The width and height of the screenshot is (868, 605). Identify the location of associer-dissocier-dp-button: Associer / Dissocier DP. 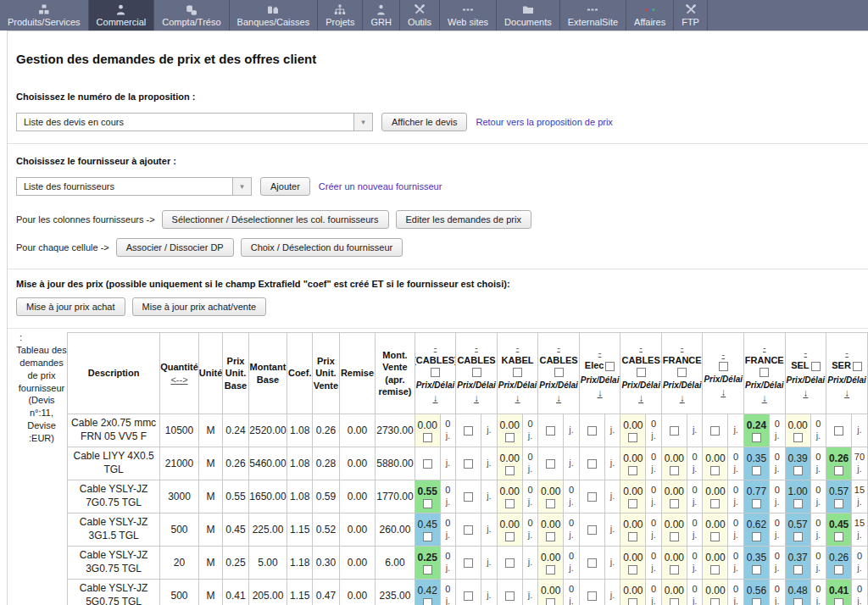
(175, 247).